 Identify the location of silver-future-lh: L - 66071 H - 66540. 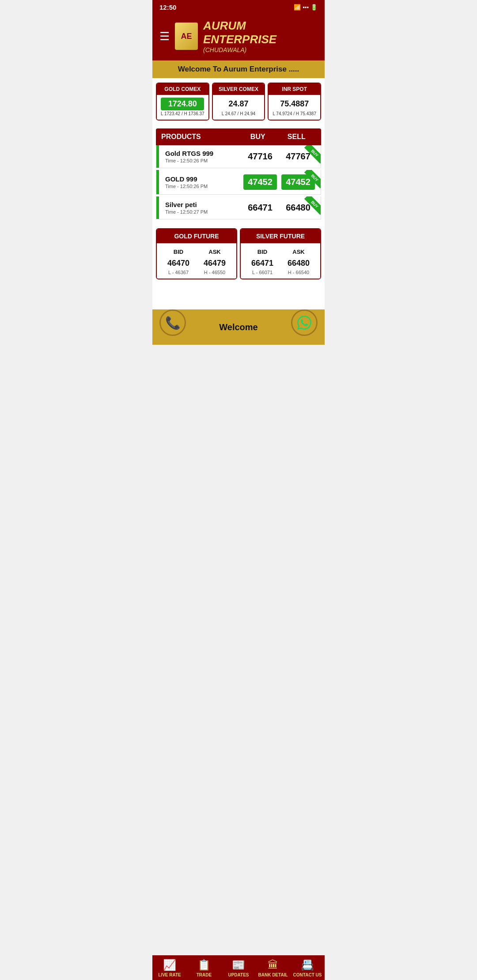
(280, 272).